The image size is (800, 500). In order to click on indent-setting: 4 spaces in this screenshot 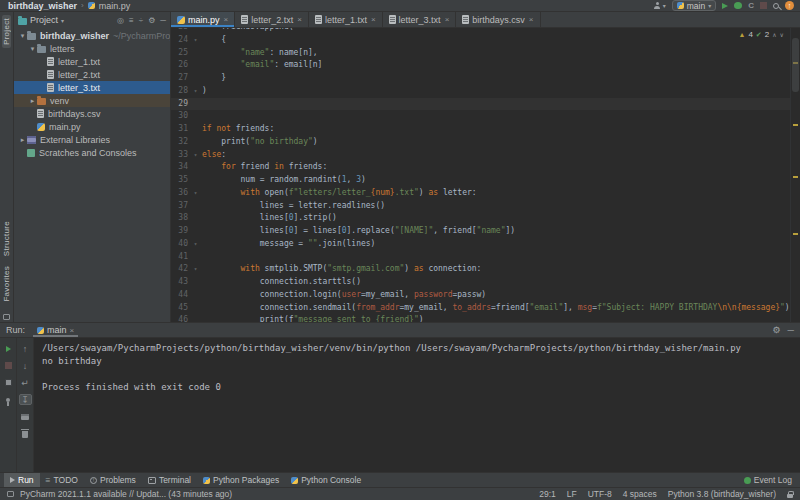, I will do `click(640, 494)`.